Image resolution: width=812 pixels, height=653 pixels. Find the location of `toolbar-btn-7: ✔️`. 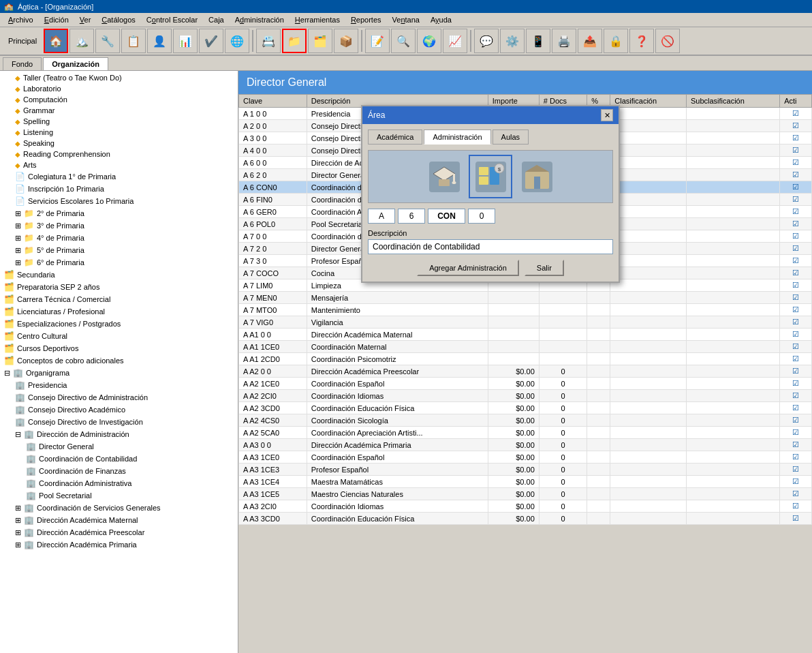

toolbar-btn-7: ✔️ is located at coordinates (211, 41).